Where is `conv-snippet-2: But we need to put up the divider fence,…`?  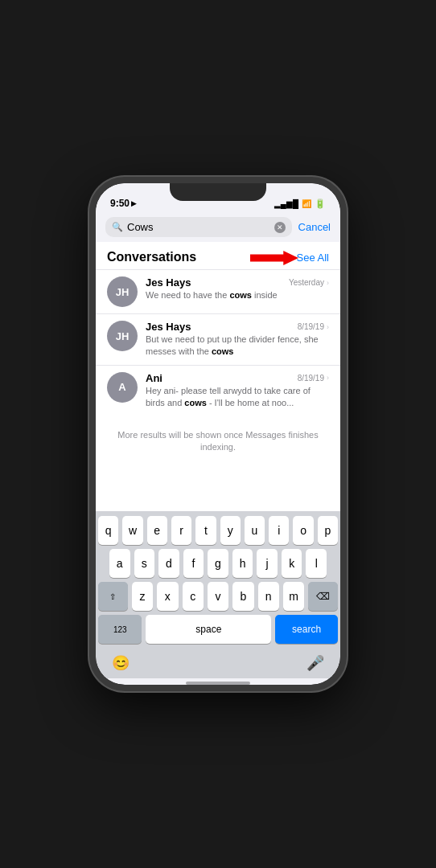 conv-snippet-2: But we need to put up the divider fence,… is located at coordinates (237, 346).